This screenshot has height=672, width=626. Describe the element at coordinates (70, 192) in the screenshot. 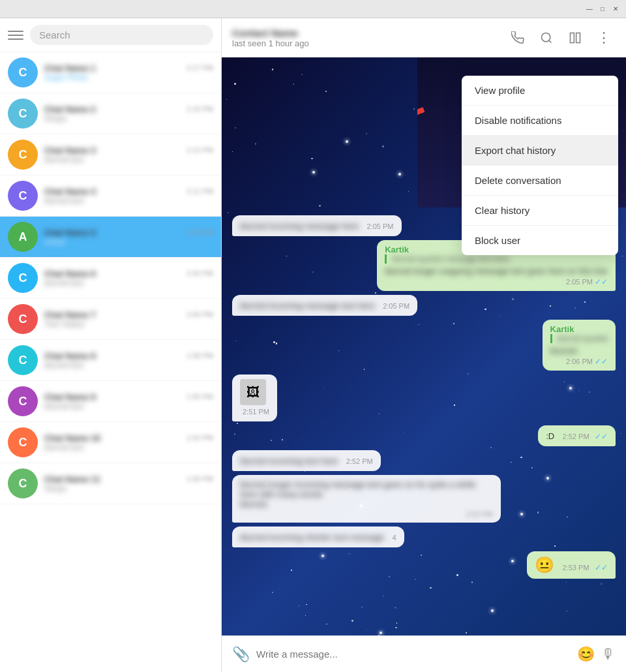

I see `chat-name: Chat Name 4` at that location.